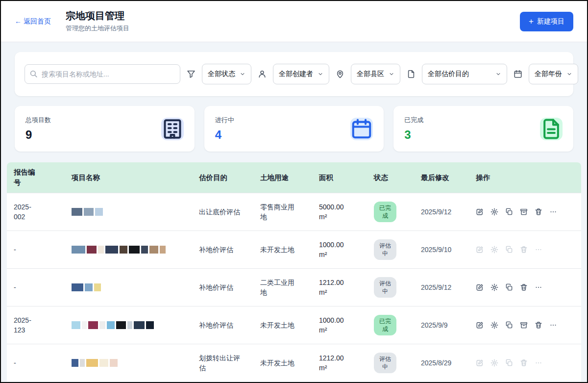  I want to click on status-cell: 评估中, so click(391, 287).